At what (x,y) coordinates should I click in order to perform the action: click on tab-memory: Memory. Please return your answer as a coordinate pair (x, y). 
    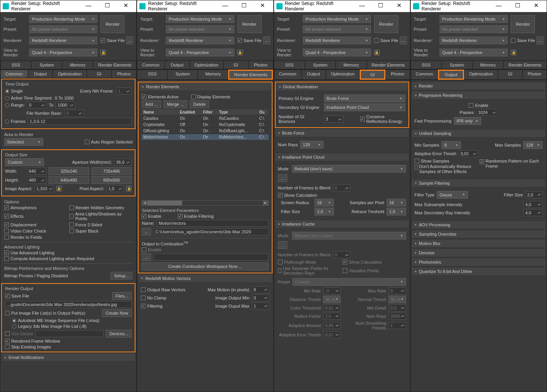
    Looking at the image, I should click on (213, 75).